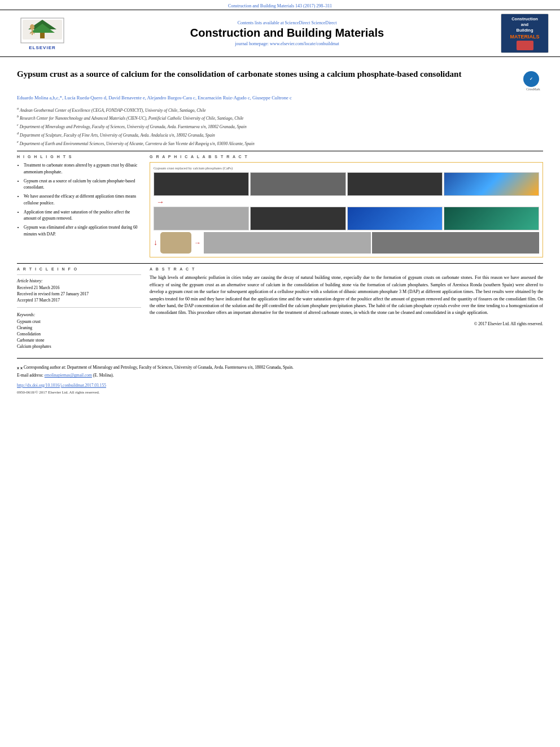  Describe the element at coordinates (287, 33) in the screenshot. I see `journal-header-center: Contents lists available at ScienceDirec…` at that location.